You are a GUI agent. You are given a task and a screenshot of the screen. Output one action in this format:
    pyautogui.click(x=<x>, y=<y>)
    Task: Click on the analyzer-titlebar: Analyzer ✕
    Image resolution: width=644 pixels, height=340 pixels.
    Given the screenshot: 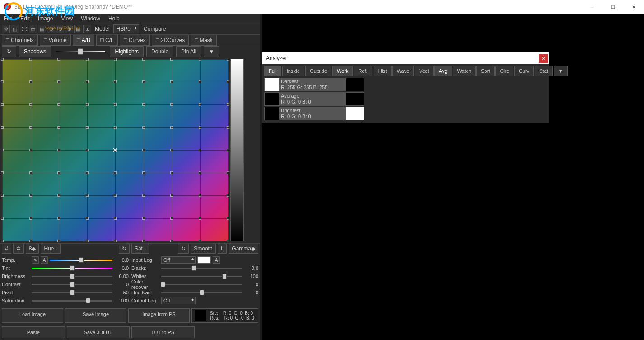 What is the action you would take?
    pyautogui.click(x=406, y=58)
    